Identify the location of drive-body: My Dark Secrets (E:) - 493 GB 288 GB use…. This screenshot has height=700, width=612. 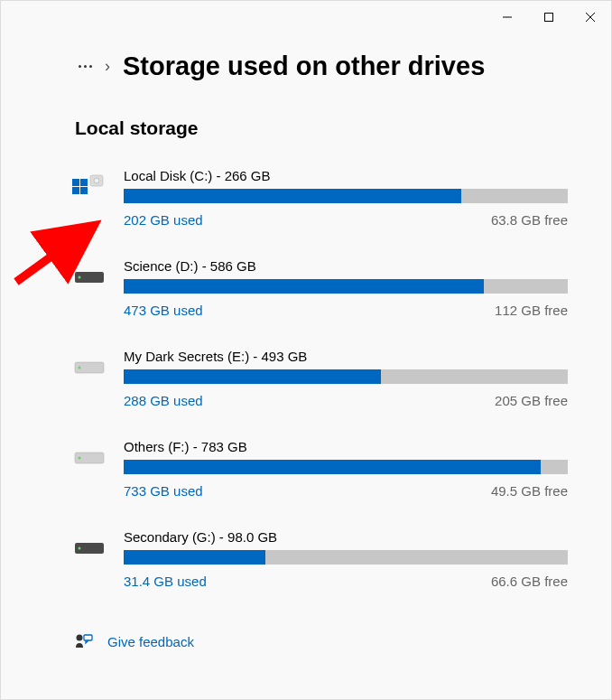
(346, 378).